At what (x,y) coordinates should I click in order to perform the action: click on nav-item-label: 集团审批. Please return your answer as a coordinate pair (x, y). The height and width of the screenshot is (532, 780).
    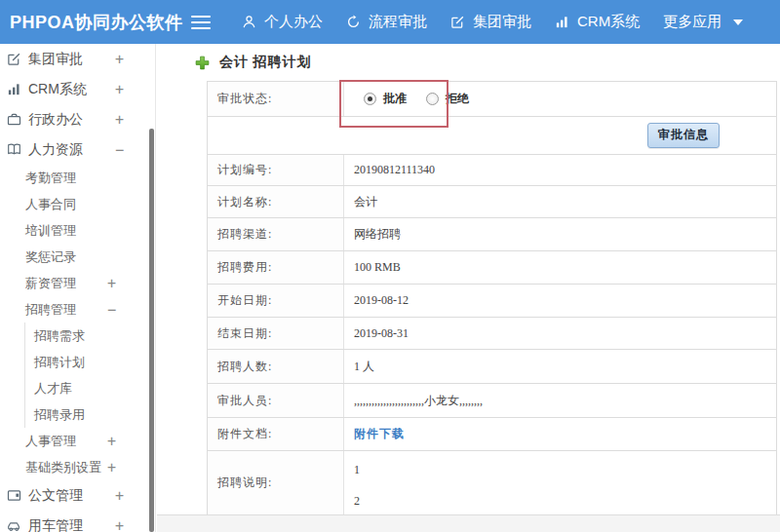
    Looking at the image, I should click on (502, 21).